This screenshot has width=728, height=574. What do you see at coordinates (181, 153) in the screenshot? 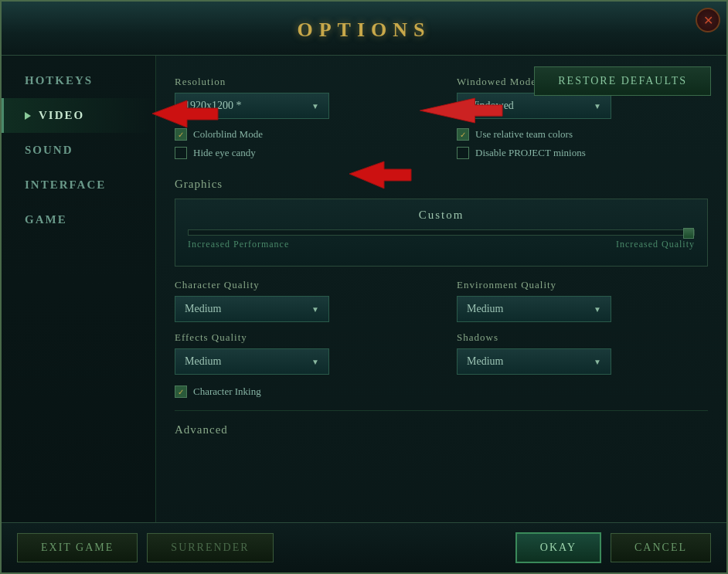
I see `hide-eye-candy-checkbox` at bounding box center [181, 153].